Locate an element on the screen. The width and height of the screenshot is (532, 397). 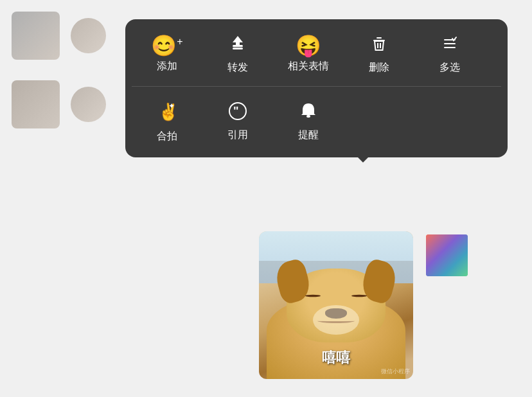
menu-item-duet: ✌ ✦ 合拍 is located at coordinates (167, 121).